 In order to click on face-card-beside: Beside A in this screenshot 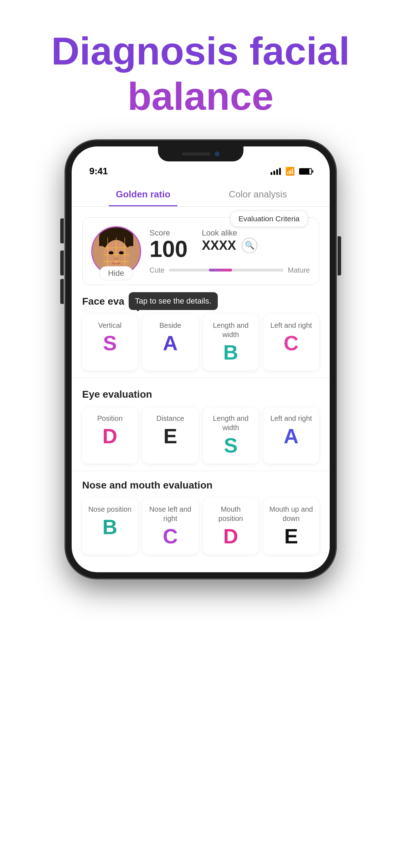, I will do `click(170, 342)`.